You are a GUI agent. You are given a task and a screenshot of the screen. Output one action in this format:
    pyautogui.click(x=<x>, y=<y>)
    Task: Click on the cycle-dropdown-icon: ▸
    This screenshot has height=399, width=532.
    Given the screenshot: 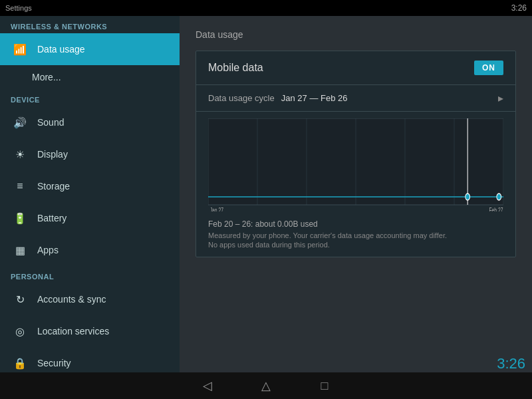 What is the action you would take?
    pyautogui.click(x=501, y=98)
    